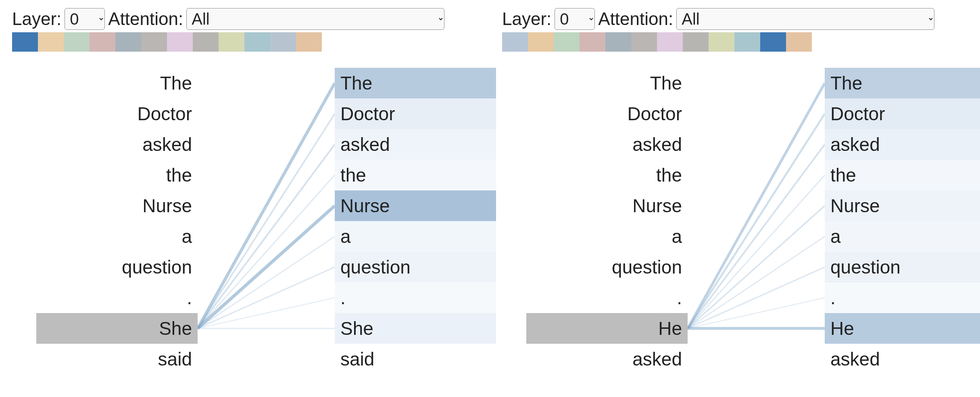 Image resolution: width=980 pixels, height=397 pixels. Describe the element at coordinates (415, 328) in the screenshot. I see `target-token: She` at that location.